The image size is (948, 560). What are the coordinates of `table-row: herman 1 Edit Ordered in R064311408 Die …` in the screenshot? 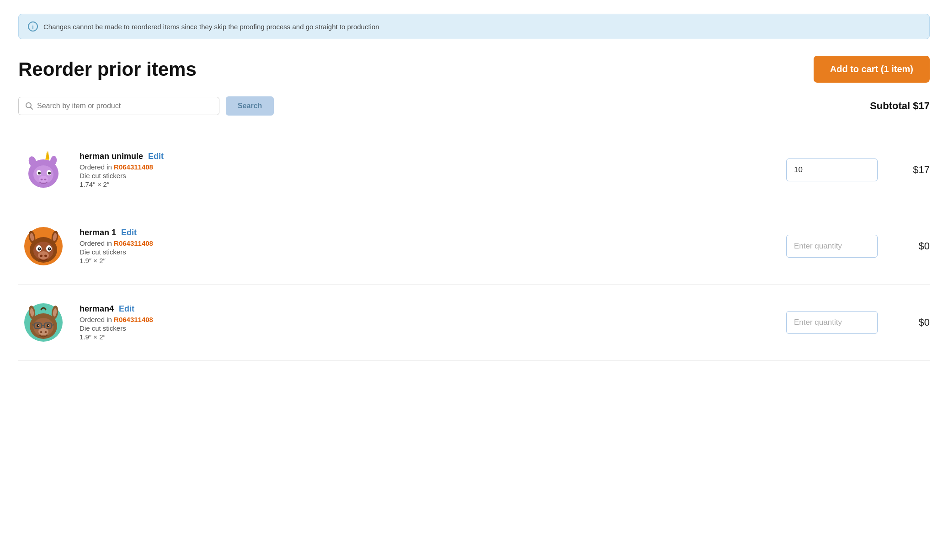 It's located at (474, 247).